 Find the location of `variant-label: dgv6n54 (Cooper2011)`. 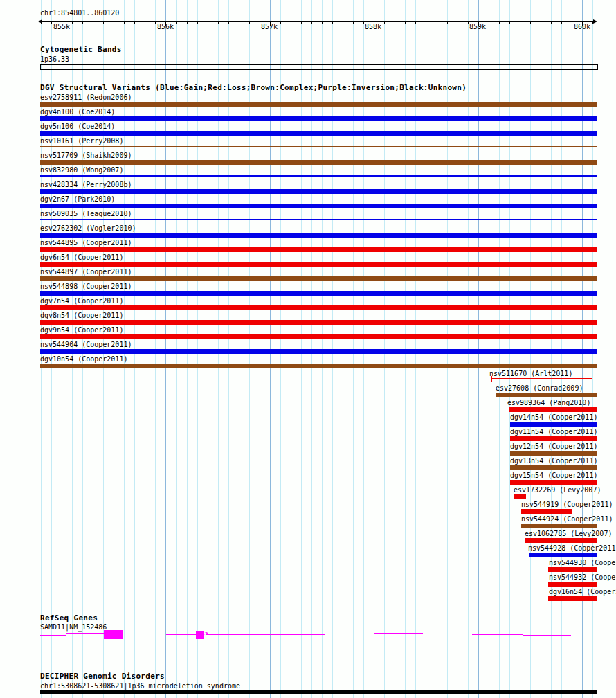

variant-label: dgv6n54 (Cooper2011) is located at coordinates (82, 258).